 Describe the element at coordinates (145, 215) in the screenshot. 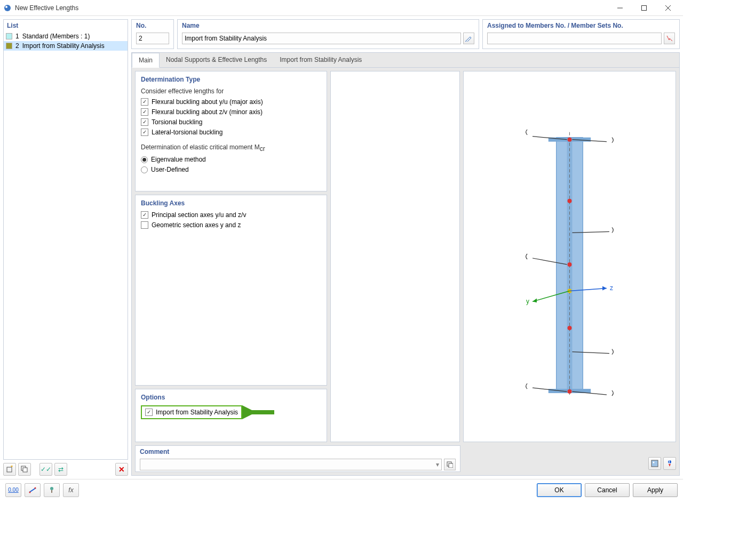

I see `checkbox-principal-axes` at that location.